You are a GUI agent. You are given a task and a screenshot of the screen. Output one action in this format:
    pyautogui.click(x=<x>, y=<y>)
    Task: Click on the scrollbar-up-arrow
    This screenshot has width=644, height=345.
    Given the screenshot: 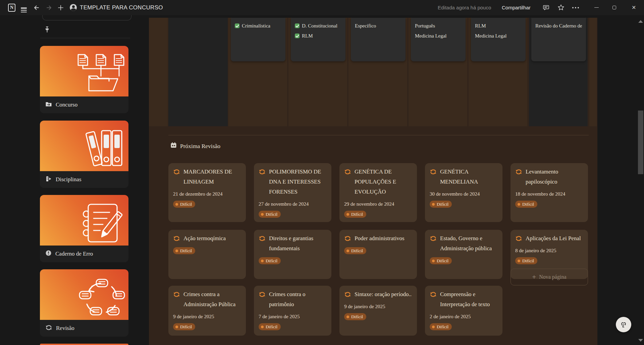 What is the action you would take?
    pyautogui.click(x=641, y=21)
    